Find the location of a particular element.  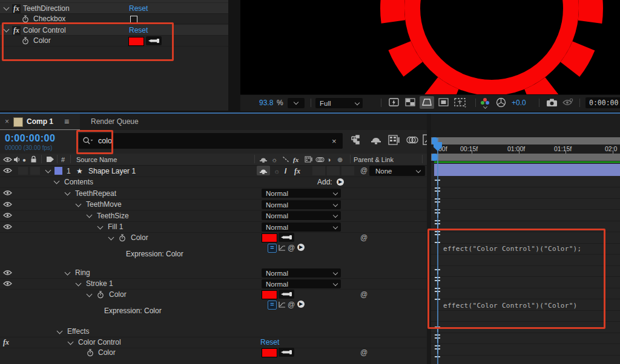

current-time-indicator-line is located at coordinates (438, 251).